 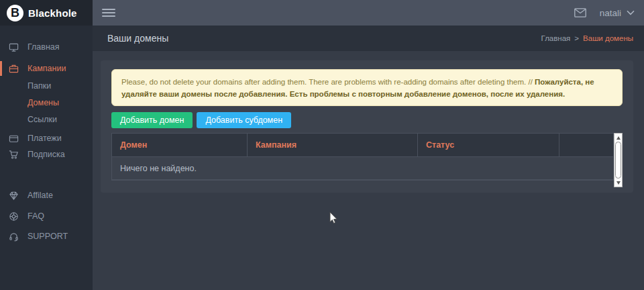 What do you see at coordinates (367, 120) in the screenshot?
I see `actions-row: Добавить домен Добавить субдомен` at bounding box center [367, 120].